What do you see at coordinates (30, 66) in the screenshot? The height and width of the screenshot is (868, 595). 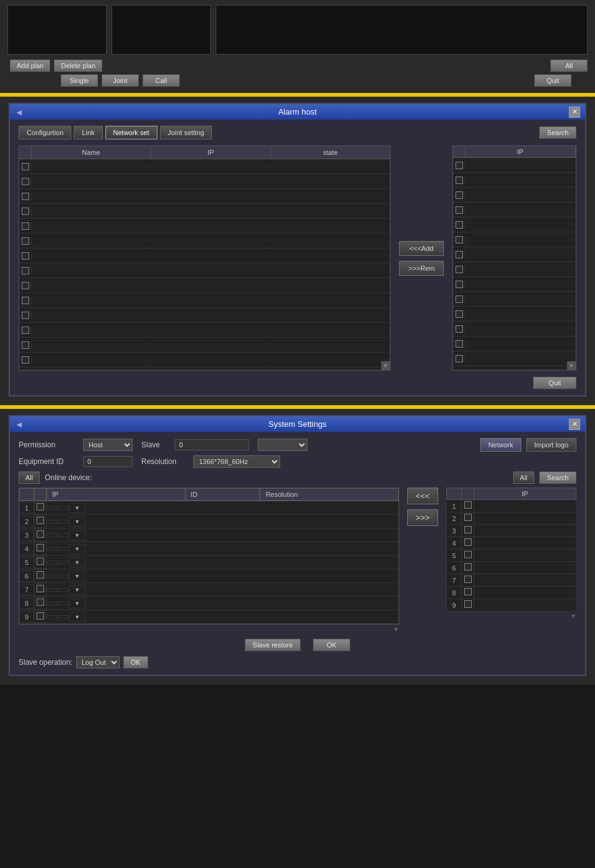 I see `add-plan-button: Add plan` at bounding box center [30, 66].